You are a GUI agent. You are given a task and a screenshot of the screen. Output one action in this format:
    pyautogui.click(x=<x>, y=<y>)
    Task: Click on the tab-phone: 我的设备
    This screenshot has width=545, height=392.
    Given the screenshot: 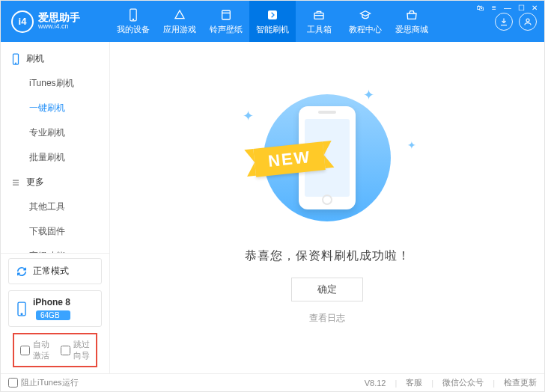 What is the action you would take?
    pyautogui.click(x=133, y=21)
    